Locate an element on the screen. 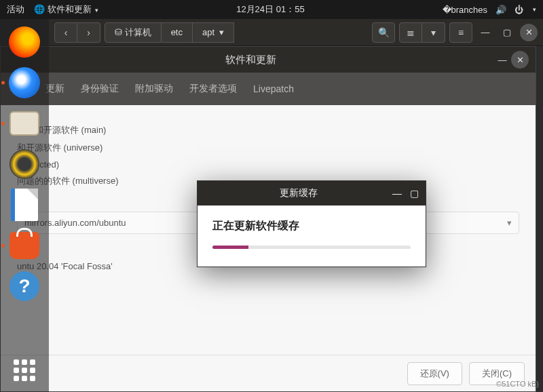  repo-universe: 和开源软件 (universe) is located at coordinates (268, 148).